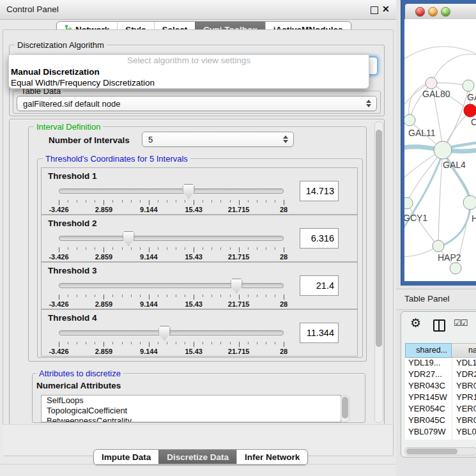 The height and width of the screenshot is (476, 476). Describe the element at coordinates (319, 191) in the screenshot. I see `threshold-value-field: 14.713` at that location.